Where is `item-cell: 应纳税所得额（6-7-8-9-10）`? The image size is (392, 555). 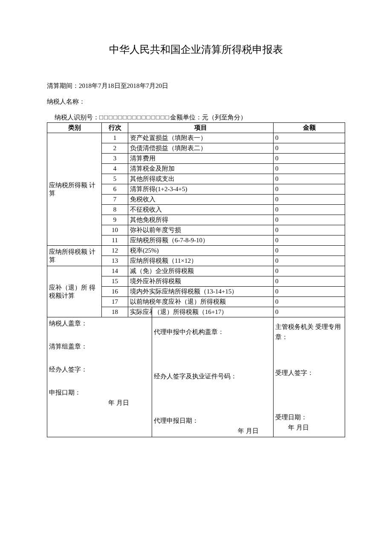 item-cell: 应纳税所得额（6-7-8-9-10） is located at coordinates (201, 241).